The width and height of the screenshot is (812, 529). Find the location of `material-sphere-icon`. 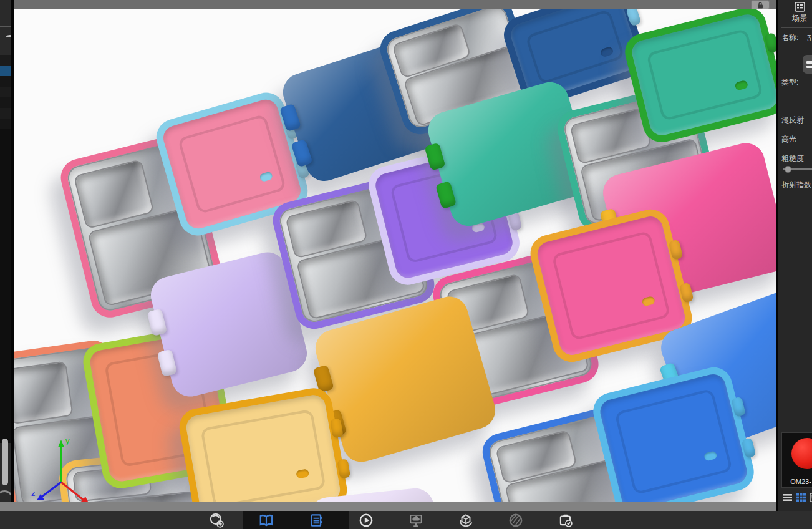

material-sphere-icon is located at coordinates (516, 520).